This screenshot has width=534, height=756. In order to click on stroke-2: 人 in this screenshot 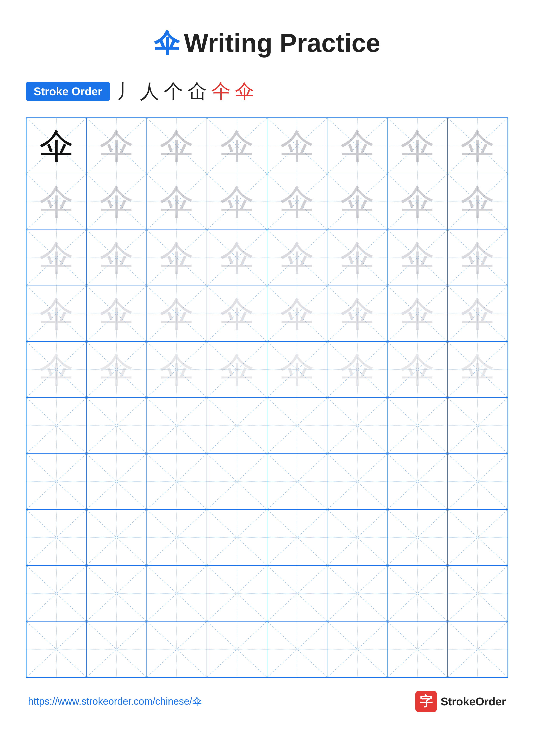, I will do `click(150, 92)`.